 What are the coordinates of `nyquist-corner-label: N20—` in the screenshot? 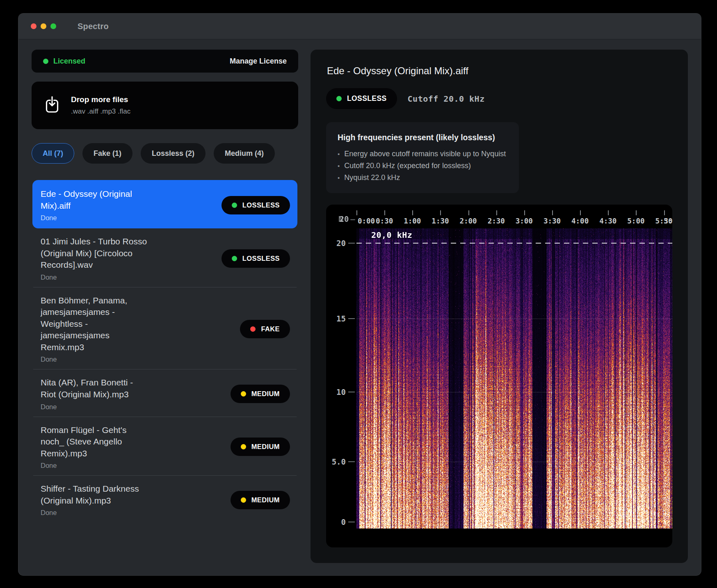 It's located at (347, 219).